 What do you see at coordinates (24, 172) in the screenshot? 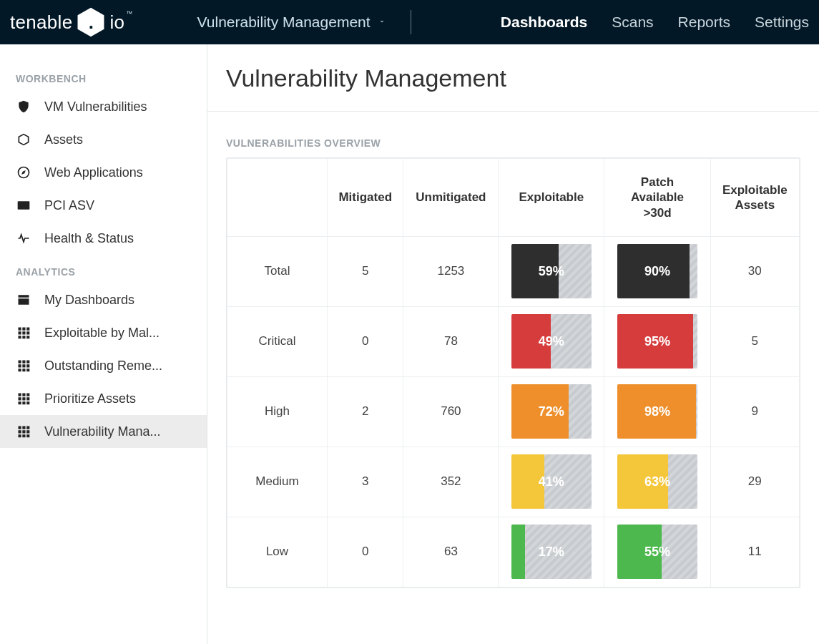
I see `compass-icon` at bounding box center [24, 172].